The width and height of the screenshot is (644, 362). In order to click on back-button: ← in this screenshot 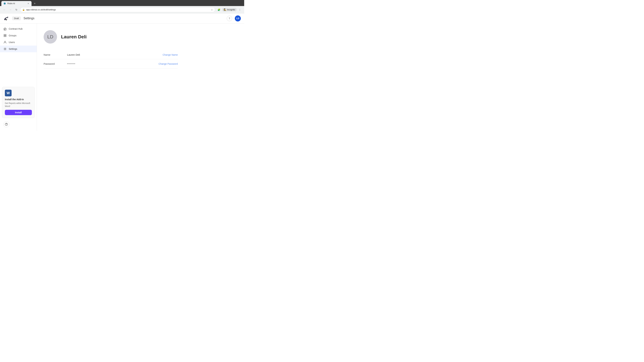, I will do `click(4, 10)`.